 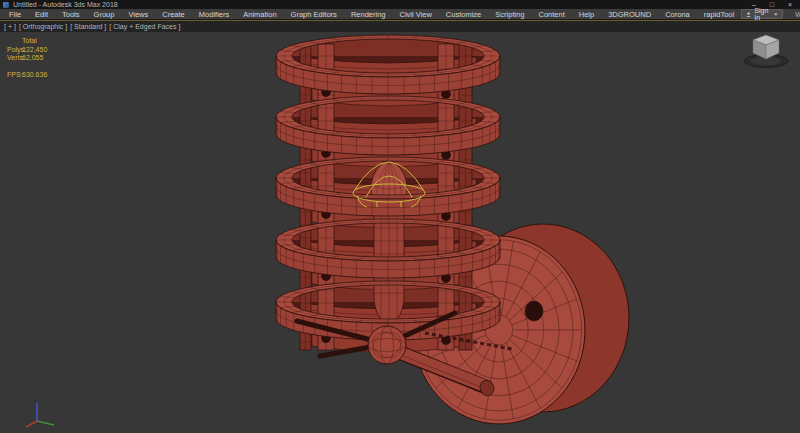 I want to click on stats-row: Polys:122,450, so click(x=27, y=50).